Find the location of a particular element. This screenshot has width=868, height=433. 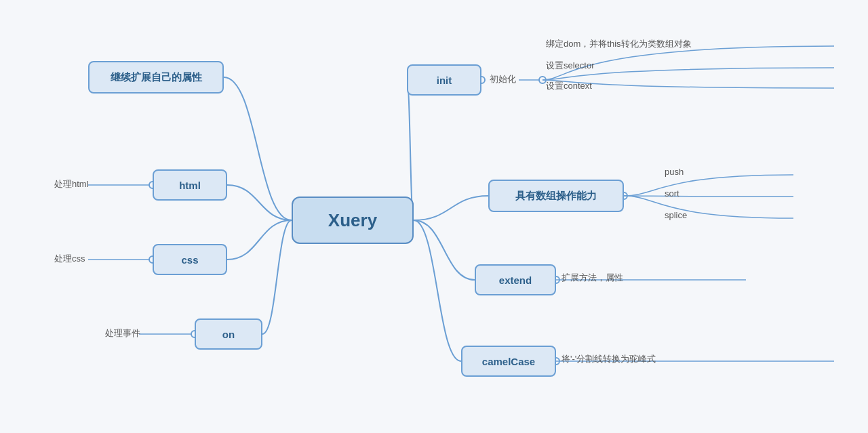

center-node: Xuery is located at coordinates (353, 220).